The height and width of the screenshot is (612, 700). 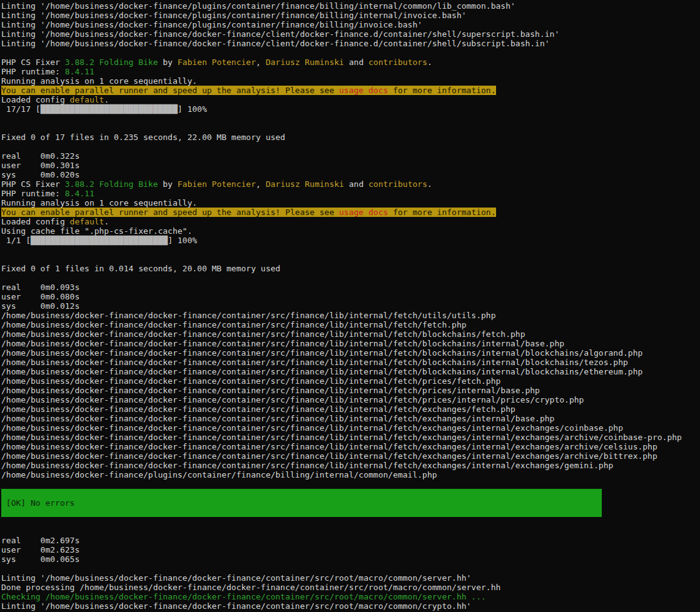 What do you see at coordinates (350, 559) in the screenshot?
I see `time-sys-line: sys 0m0.065s` at bounding box center [350, 559].